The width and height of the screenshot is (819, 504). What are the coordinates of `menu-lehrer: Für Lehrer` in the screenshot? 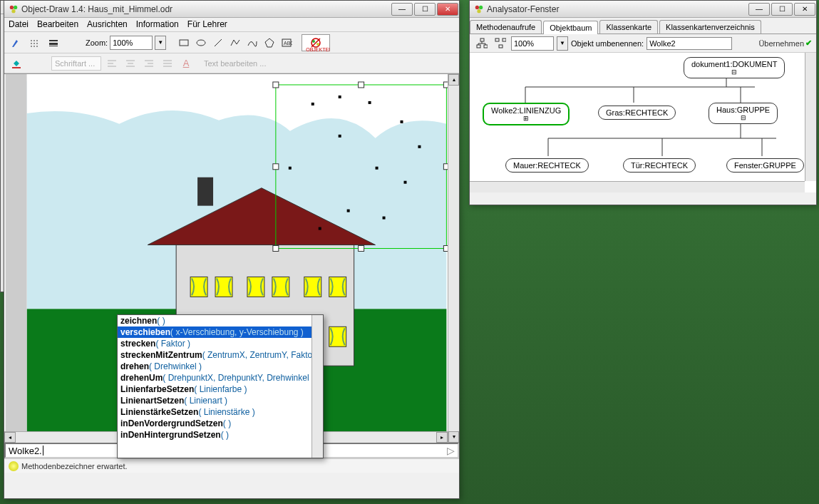 It's located at (207, 24).